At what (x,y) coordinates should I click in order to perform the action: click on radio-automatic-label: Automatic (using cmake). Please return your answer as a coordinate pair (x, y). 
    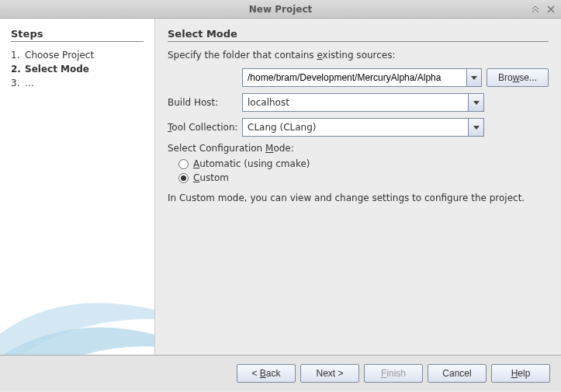
    Looking at the image, I should click on (251, 164).